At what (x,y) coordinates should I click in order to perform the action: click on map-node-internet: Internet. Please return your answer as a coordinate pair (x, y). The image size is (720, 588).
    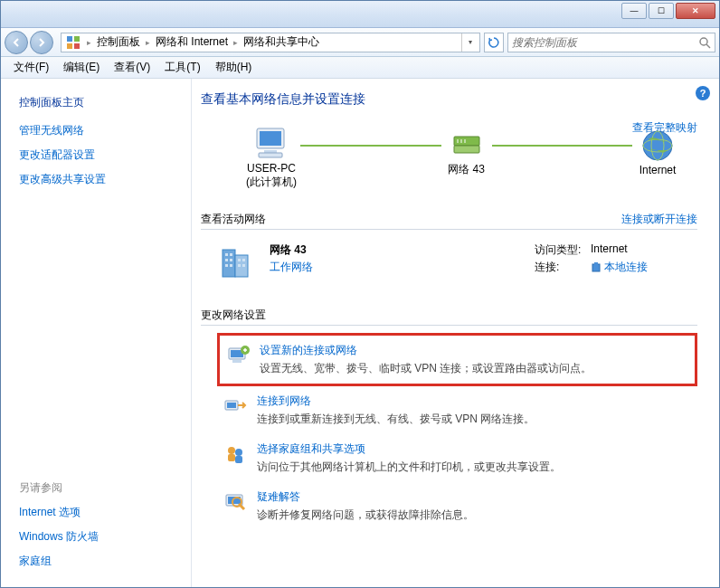
    Looking at the image, I should click on (658, 158).